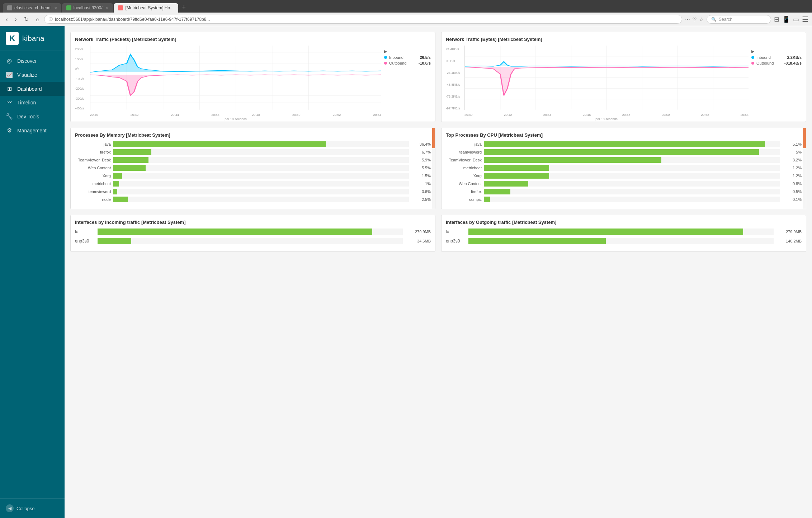 This screenshot has height=518, width=812. Describe the element at coordinates (32, 131) in the screenshot. I see `sidebar-item-management: ⚙ Management` at that location.